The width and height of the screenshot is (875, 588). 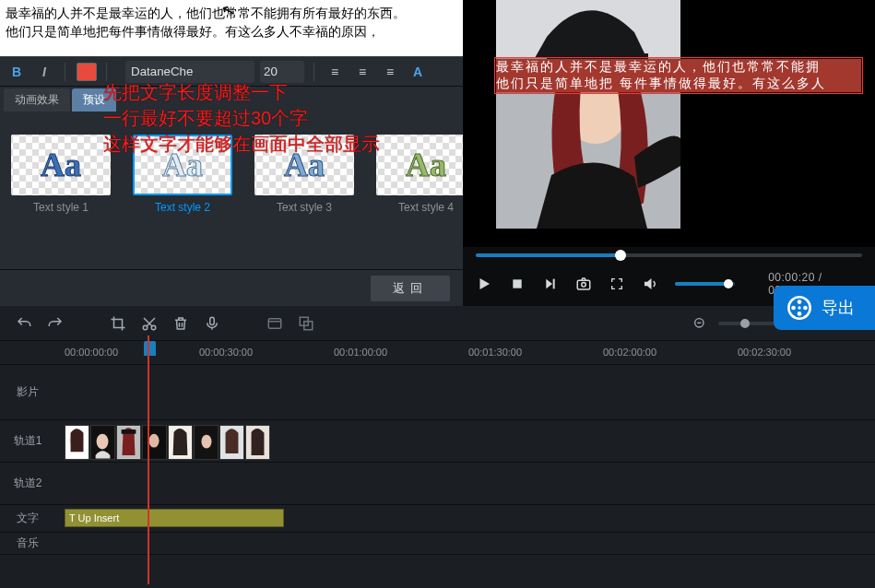 What do you see at coordinates (17, 72) in the screenshot?
I see `bold-button: B` at bounding box center [17, 72].